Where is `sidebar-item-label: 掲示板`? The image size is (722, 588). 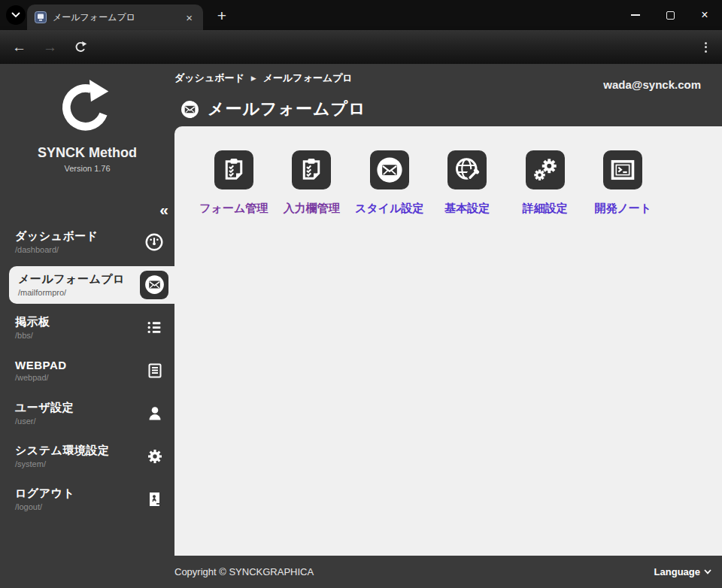 sidebar-item-label: 掲示板 is located at coordinates (33, 322).